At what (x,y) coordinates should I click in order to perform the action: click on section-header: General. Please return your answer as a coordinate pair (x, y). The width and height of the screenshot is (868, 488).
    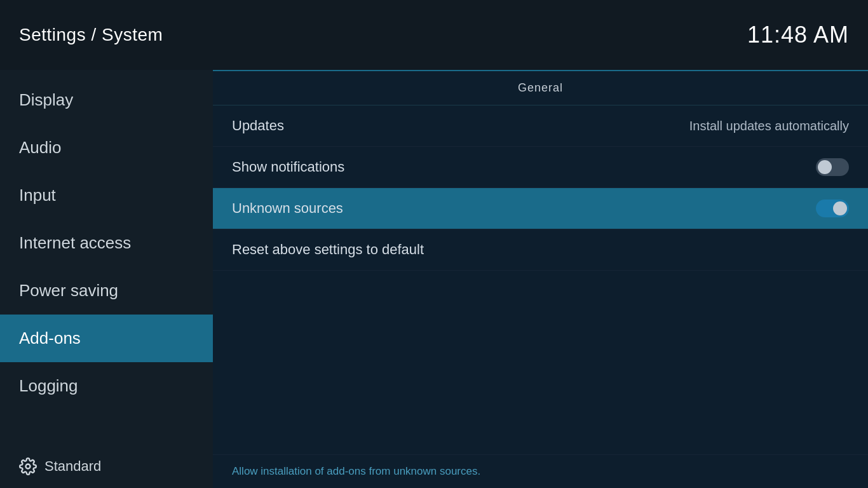
    Looking at the image, I should click on (540, 88).